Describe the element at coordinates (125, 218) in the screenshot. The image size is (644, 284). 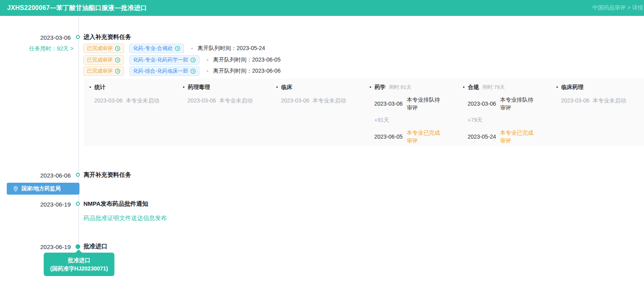
I see `approval-document-link: 药品批准证明文件送达信息发布` at that location.